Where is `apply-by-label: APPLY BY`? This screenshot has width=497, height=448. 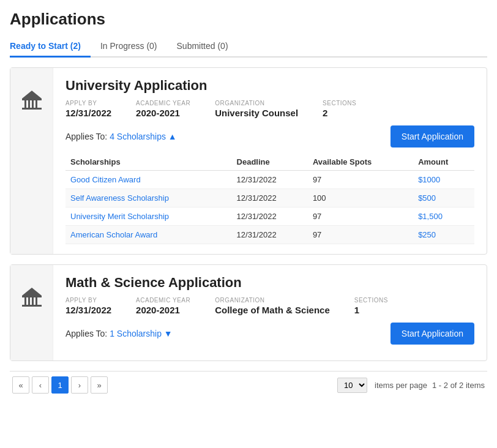 apply-by-label: APPLY BY is located at coordinates (88, 103).